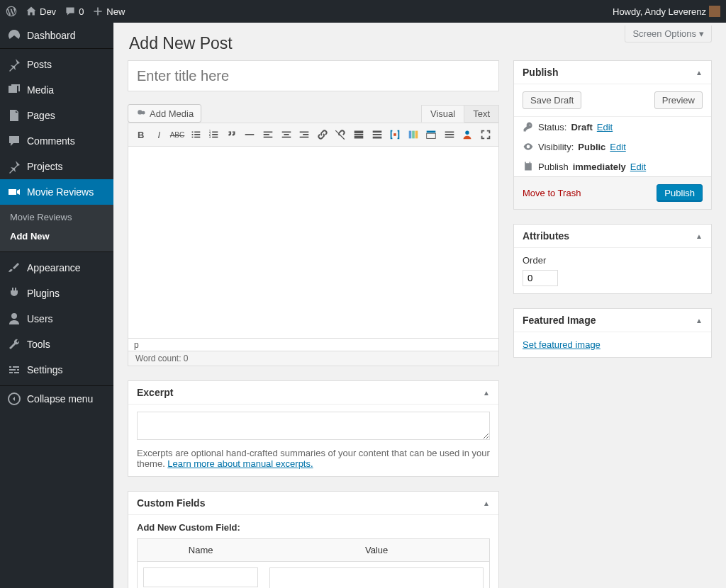  Describe the element at coordinates (540, 72) in the screenshot. I see `publish-title: Publish` at that location.